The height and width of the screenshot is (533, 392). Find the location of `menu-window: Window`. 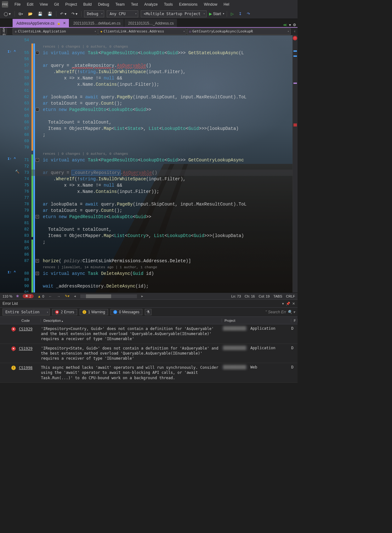

menu-window: Window is located at coordinates (210, 4).